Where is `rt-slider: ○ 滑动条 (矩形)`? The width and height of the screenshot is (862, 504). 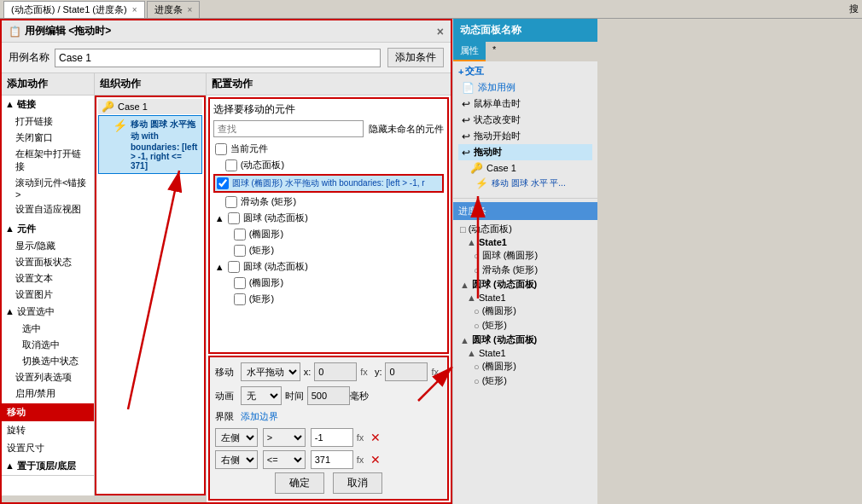 rt-slider: ○ 滑动条 (矩形) is located at coordinates (526, 269).